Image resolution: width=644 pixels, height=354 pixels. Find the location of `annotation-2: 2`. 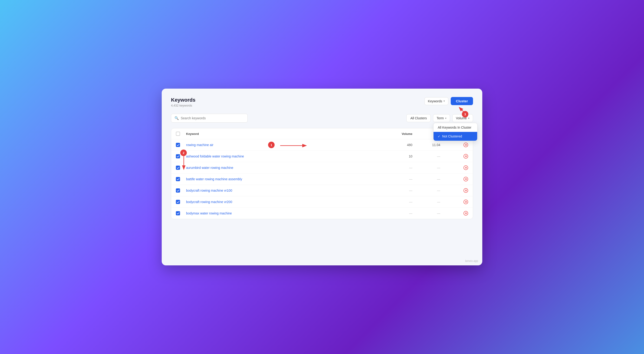

annotation-2: 2 is located at coordinates (184, 153).